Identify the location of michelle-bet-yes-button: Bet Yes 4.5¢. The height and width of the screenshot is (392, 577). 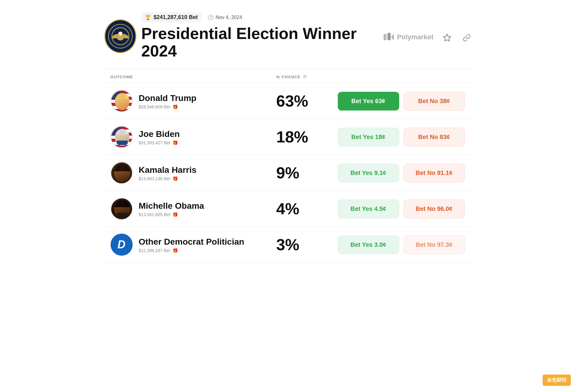
(368, 209).